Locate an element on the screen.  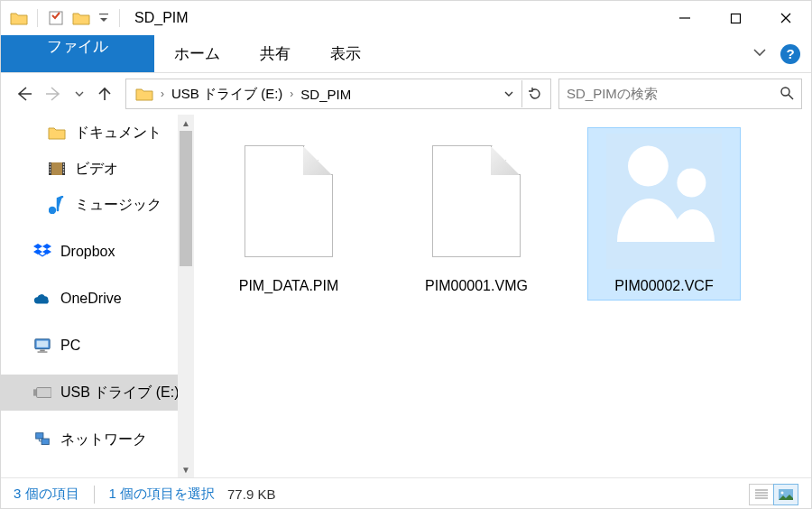
search-icon is located at coordinates (787, 94).